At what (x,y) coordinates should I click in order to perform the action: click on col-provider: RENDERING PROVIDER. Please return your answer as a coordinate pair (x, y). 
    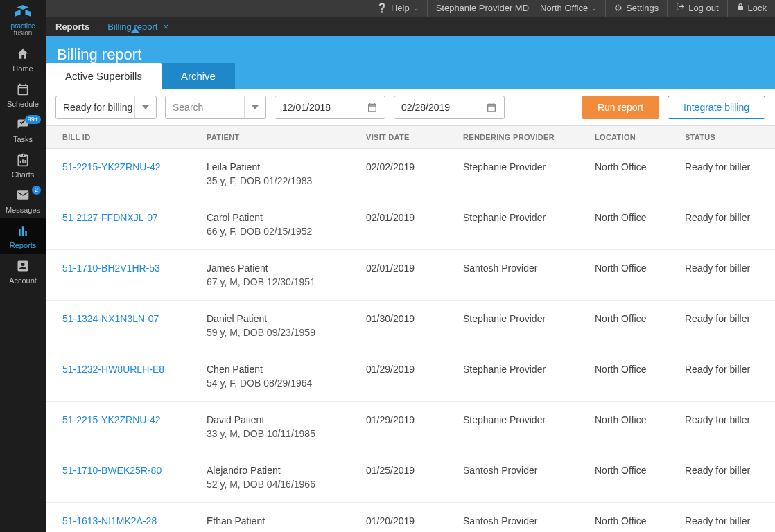
    Looking at the image, I should click on (521, 137).